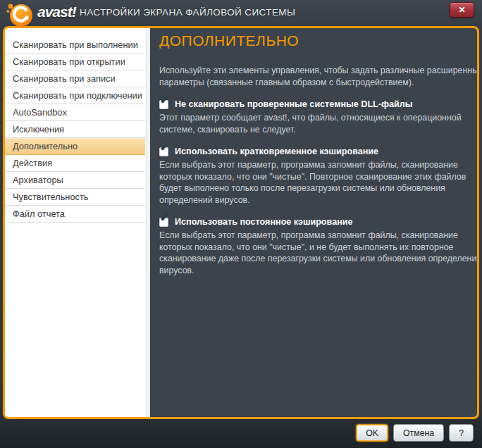  I want to click on sidebar-item-exclusions: Исключения, so click(75, 130).